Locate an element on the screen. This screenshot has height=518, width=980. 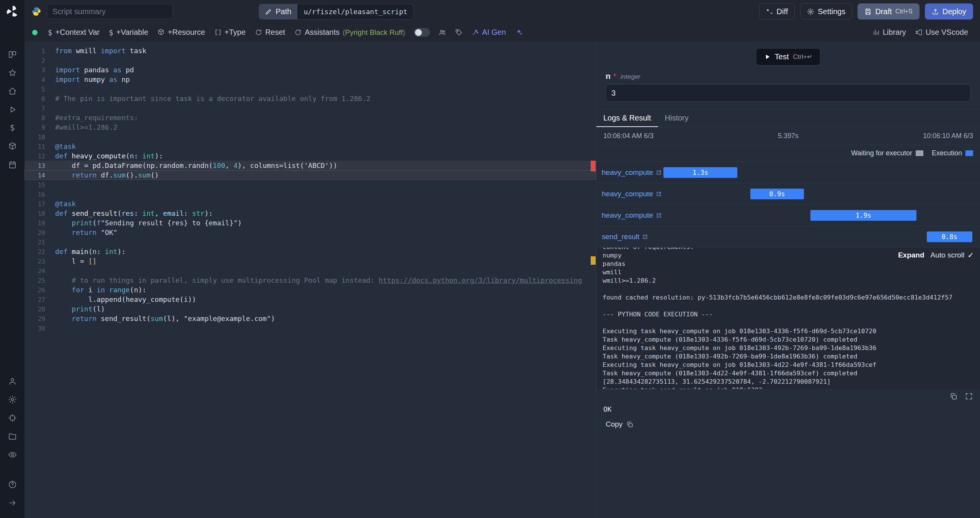
brackets-icon is located at coordinates (218, 32).